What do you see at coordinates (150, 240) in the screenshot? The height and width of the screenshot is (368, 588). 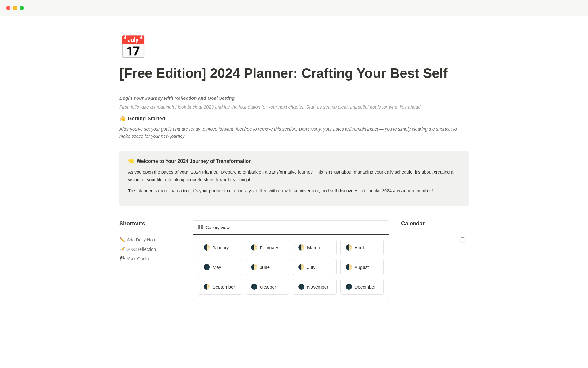 I see `shortcut-add-daily-note: ✏️ Add Daily Note` at bounding box center [150, 240].